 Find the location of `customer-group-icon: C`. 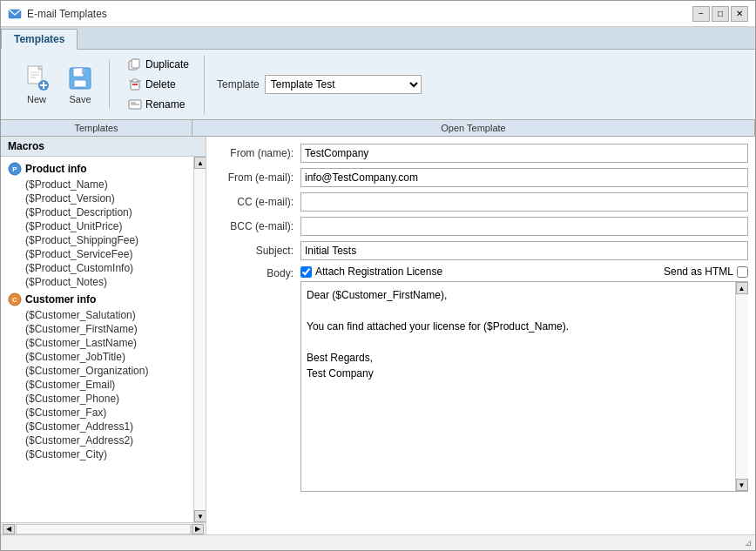

customer-group-icon: C is located at coordinates (15, 299).